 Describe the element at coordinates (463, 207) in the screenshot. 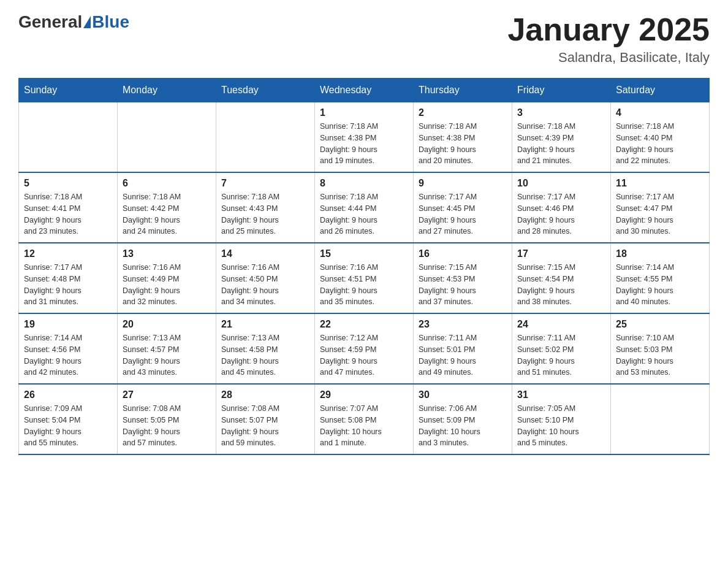

I see `calendar-cell: 9Sunrise: 7:17 AM Sunset: 4:45 PM Daylig…` at that location.